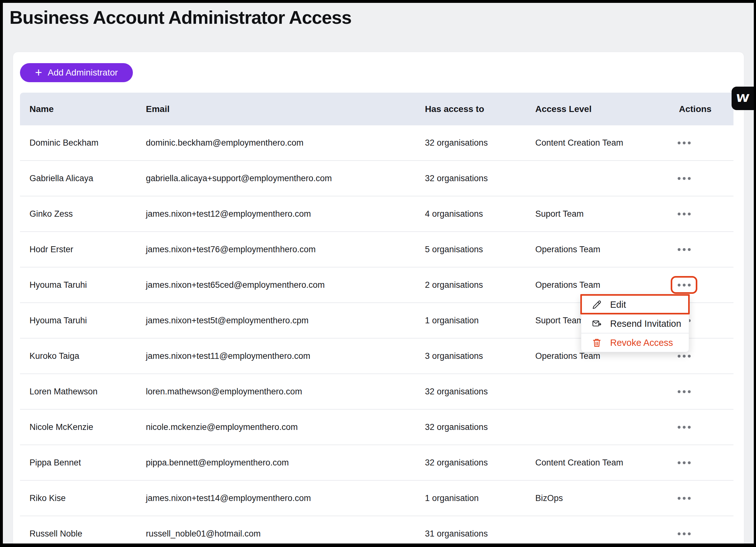  Describe the element at coordinates (377, 530) in the screenshot. I see `table-row: Russell Noble russell_noble01@hotmail.co…` at that location.